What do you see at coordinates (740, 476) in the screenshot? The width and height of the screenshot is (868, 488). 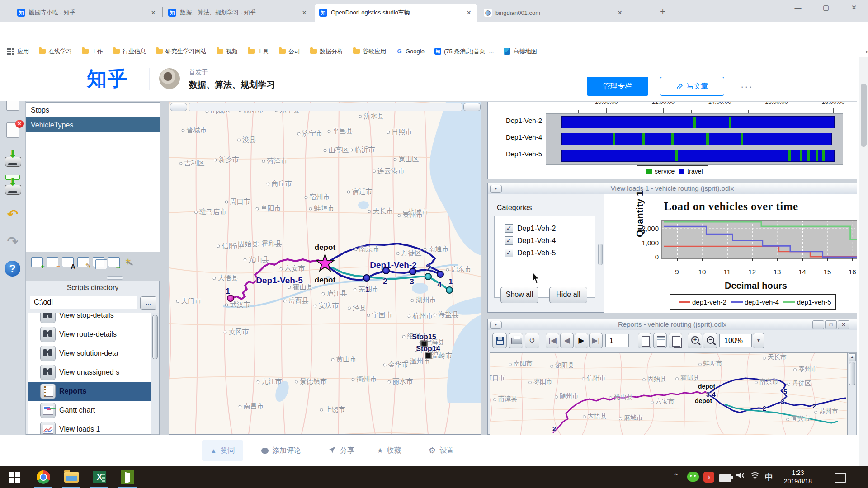 I see `tray-volume-icon` at bounding box center [740, 476].